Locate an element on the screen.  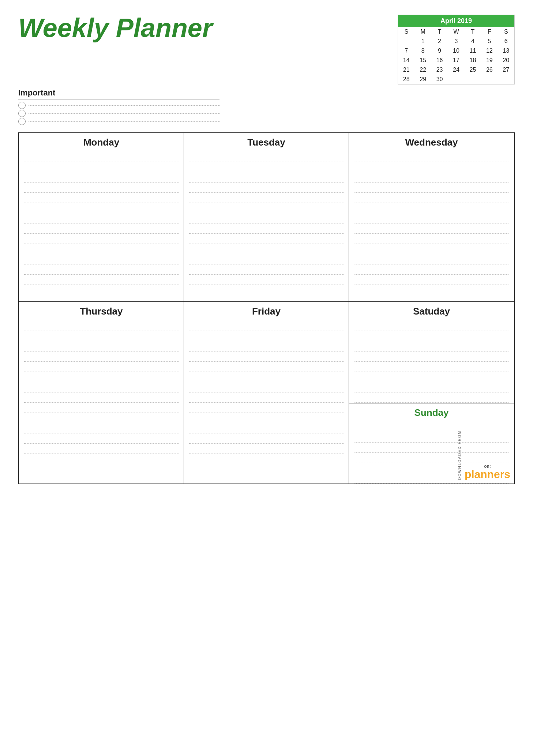
downloaded-from-text: DOWNLOADED FROM is located at coordinates (459, 455).